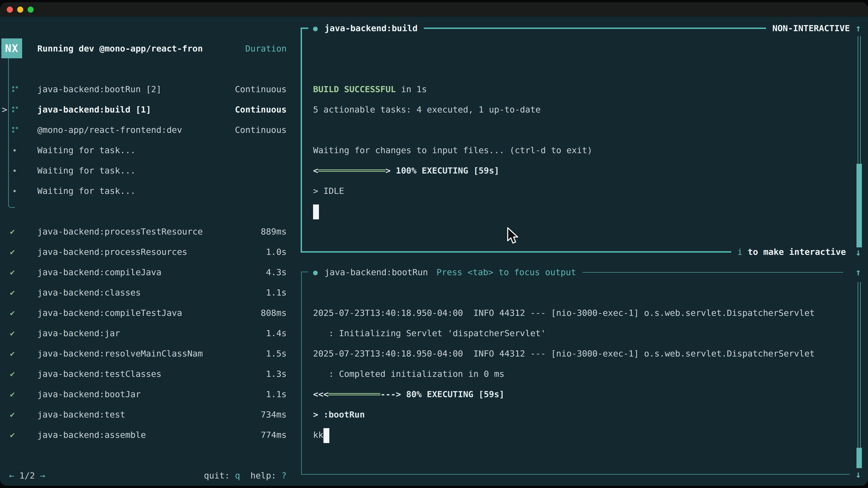  I want to click on build-scroll-down-icon: ↓, so click(859, 253).